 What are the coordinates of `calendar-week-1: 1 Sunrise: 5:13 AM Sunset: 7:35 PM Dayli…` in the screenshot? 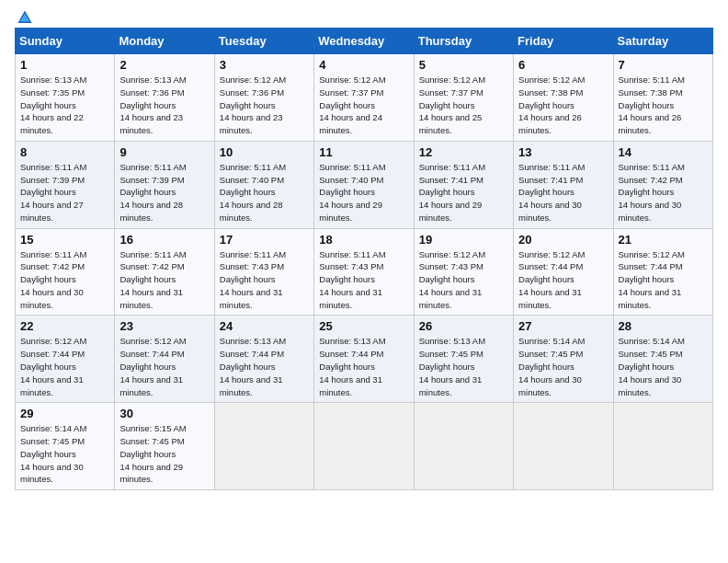 It's located at (364, 98).